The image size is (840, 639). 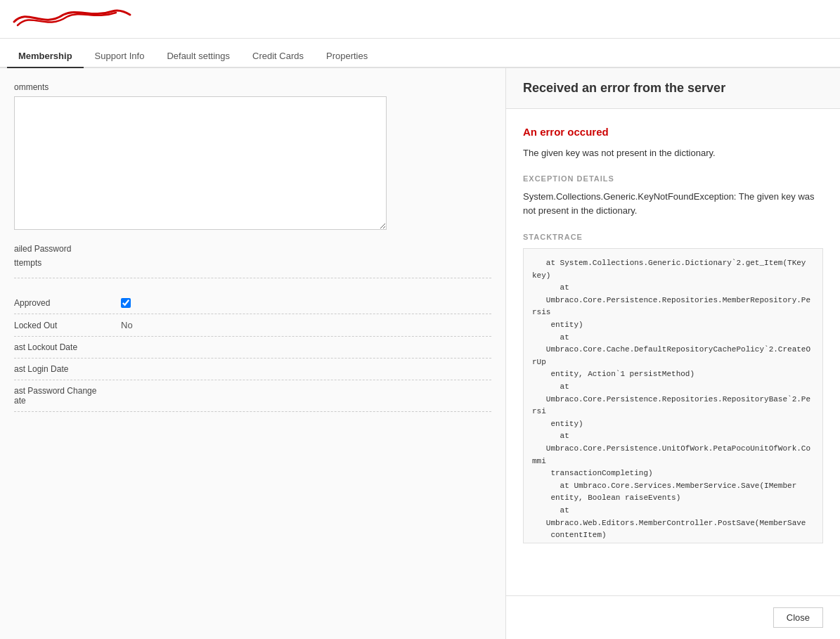 I want to click on locked-out-row: Locked Out No, so click(x=253, y=325).